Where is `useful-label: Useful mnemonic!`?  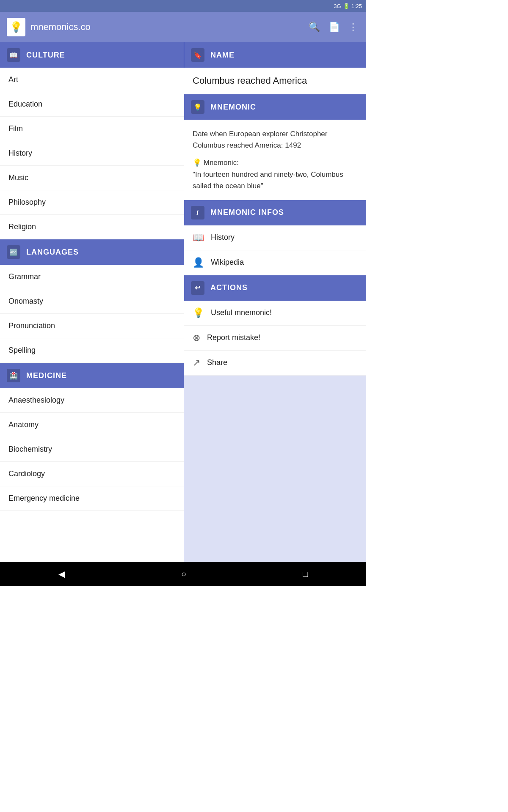
useful-label: Useful mnemonic! is located at coordinates (241, 313).